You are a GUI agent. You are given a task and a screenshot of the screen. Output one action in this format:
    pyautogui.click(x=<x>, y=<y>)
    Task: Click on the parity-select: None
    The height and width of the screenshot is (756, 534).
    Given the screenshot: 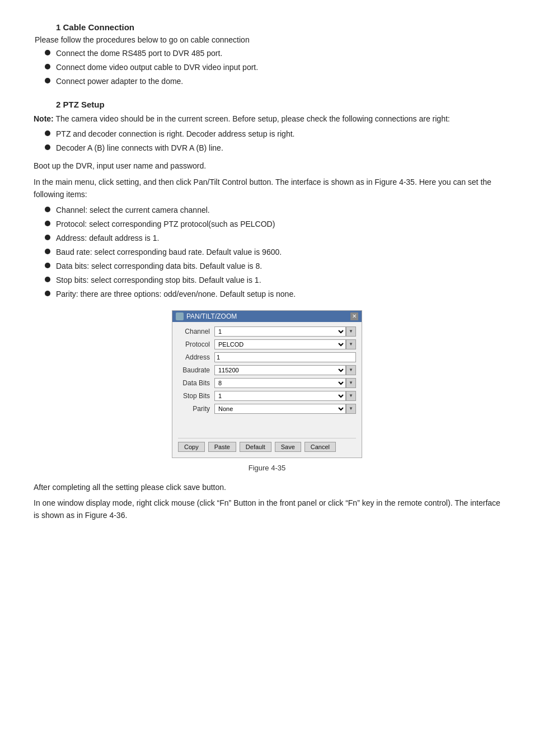 What is the action you would take?
    pyautogui.click(x=280, y=409)
    